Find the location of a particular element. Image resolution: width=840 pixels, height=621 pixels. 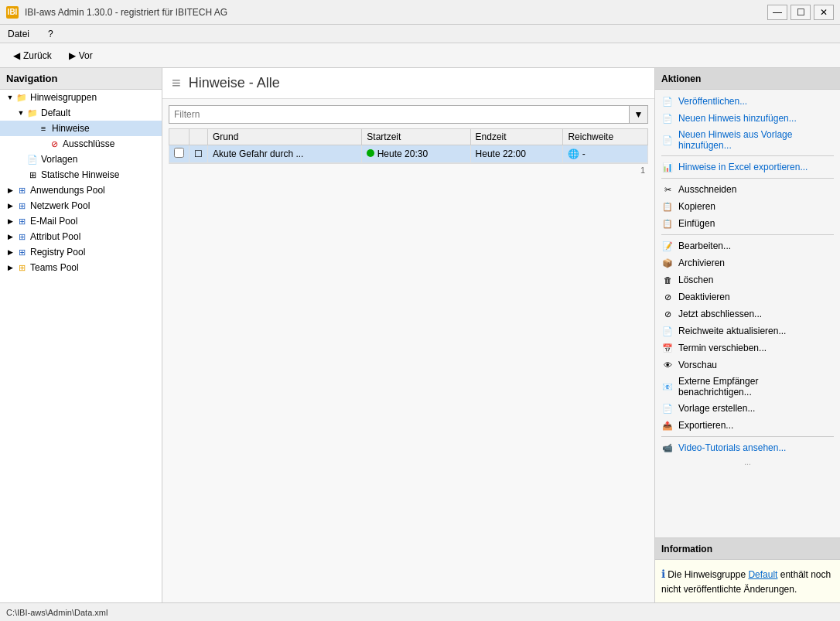

col-header-check is located at coordinates (179, 138).